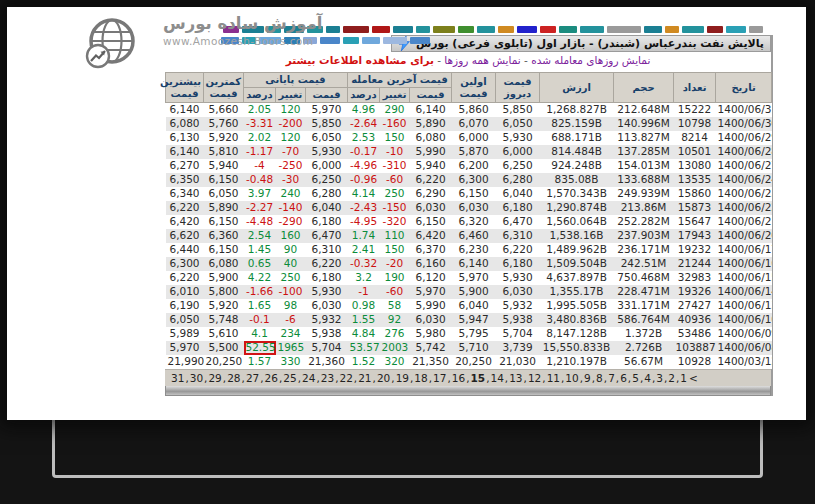 The image size is (815, 504). I want to click on table-row: 1400/06/1532983750.468M4,637.897B5,9305,…, so click(469, 278).